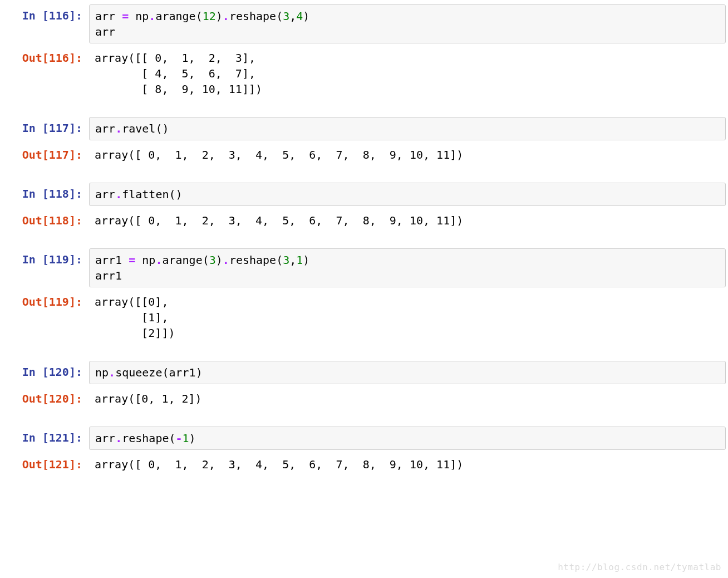  Describe the element at coordinates (364, 155) in the screenshot. I see `cell-output: Out[117]:array([ 0, 1, 2, 3, 4, 5, 6, 7,…` at that location.